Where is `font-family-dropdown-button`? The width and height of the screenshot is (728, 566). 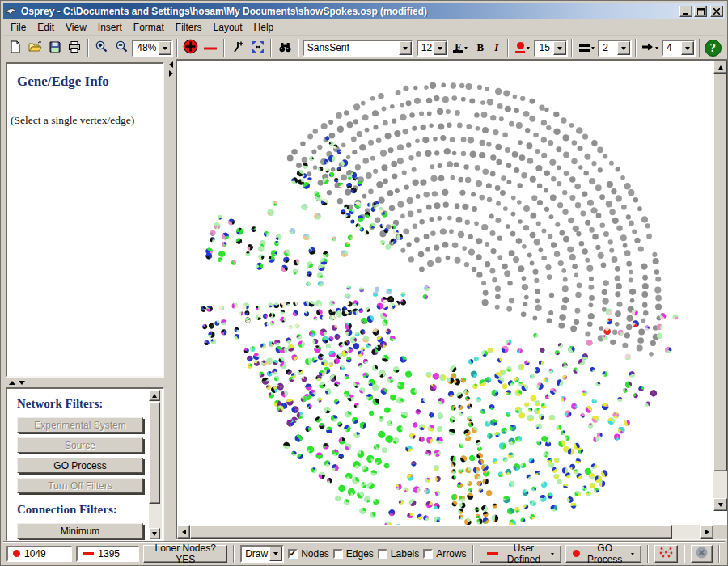
font-family-dropdown-button is located at coordinates (405, 49).